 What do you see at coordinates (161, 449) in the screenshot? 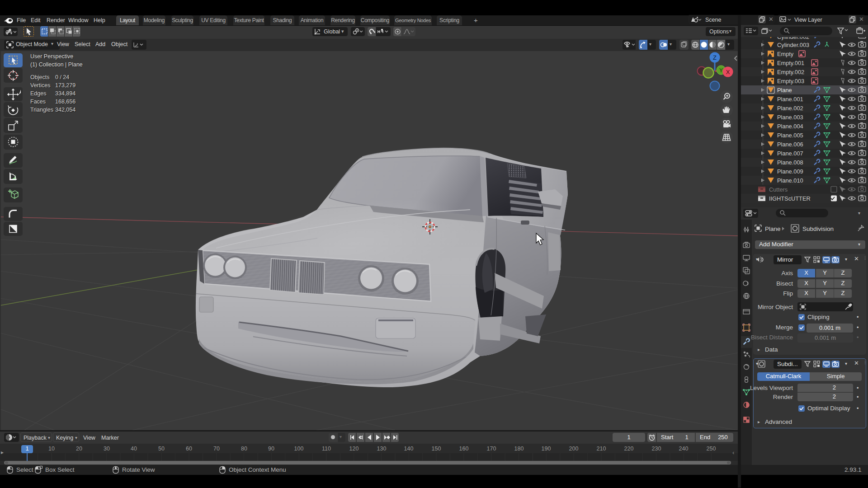
I see `svg-text: 50` at bounding box center [161, 449].